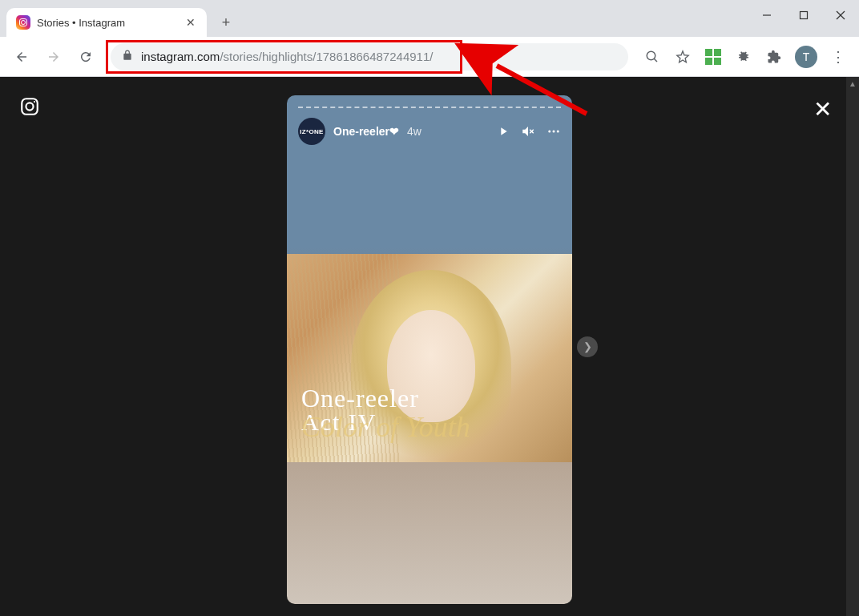 The image size is (859, 616). What do you see at coordinates (326, 56) in the screenshot?
I see `url-path: /stories/highlights/17861866487244911/` at bounding box center [326, 56].